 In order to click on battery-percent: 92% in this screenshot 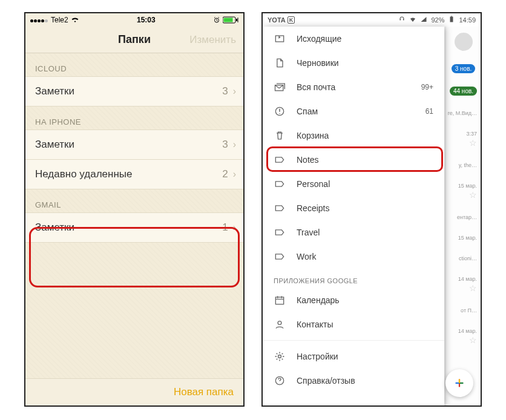, I will do `click(438, 20)`.